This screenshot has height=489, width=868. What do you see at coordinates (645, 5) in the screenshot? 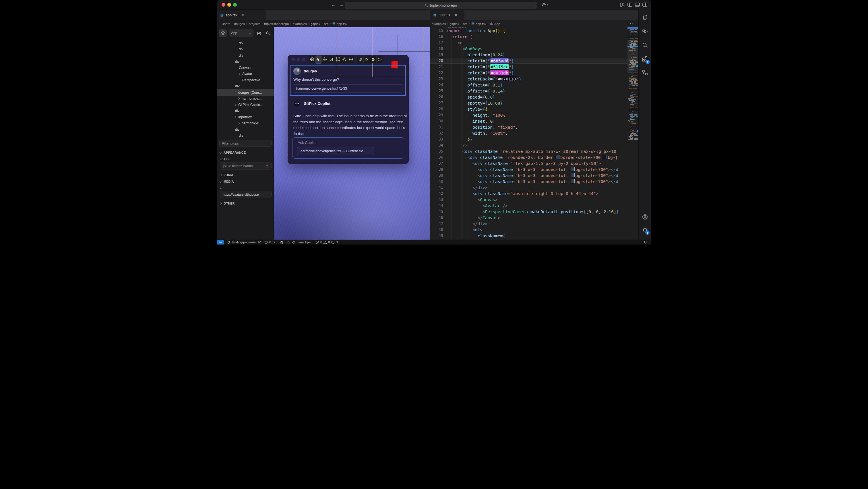
I see `toggle-secondary-sidebar-icon` at bounding box center [645, 5].